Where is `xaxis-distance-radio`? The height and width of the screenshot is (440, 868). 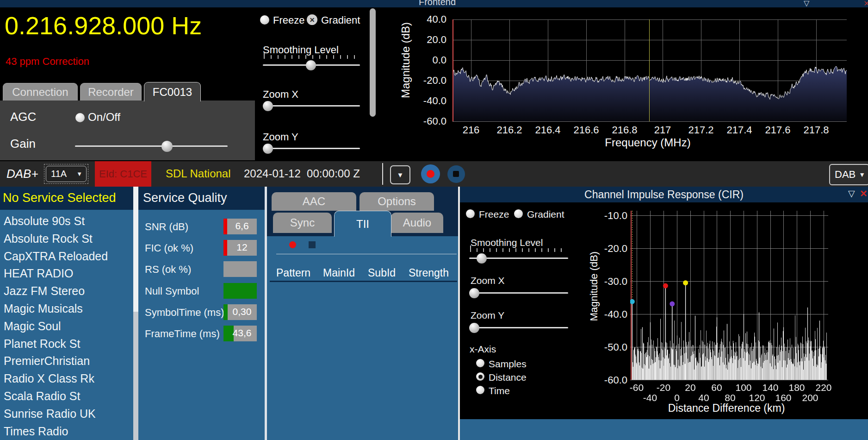 xaxis-distance-radio is located at coordinates (480, 377).